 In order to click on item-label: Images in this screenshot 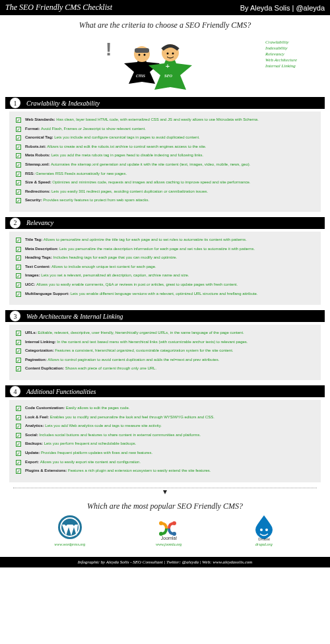, I will do `click(33, 275)`.